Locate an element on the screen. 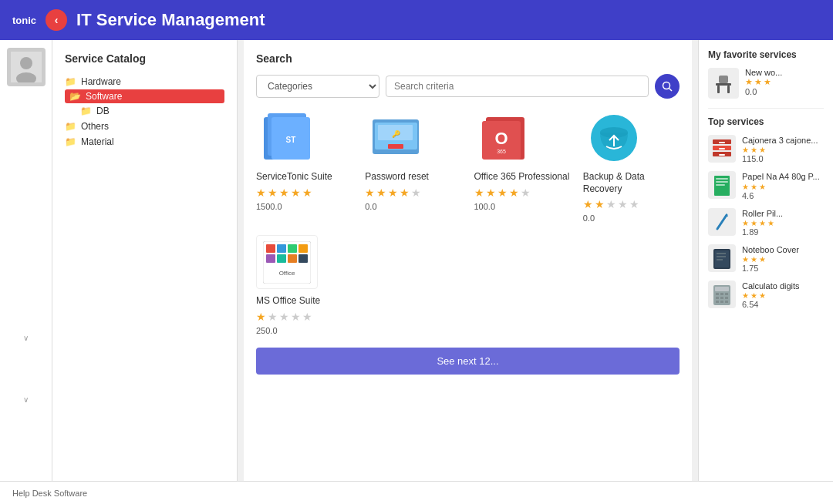  sidebar-chevron-down: ∨ is located at coordinates (26, 338).